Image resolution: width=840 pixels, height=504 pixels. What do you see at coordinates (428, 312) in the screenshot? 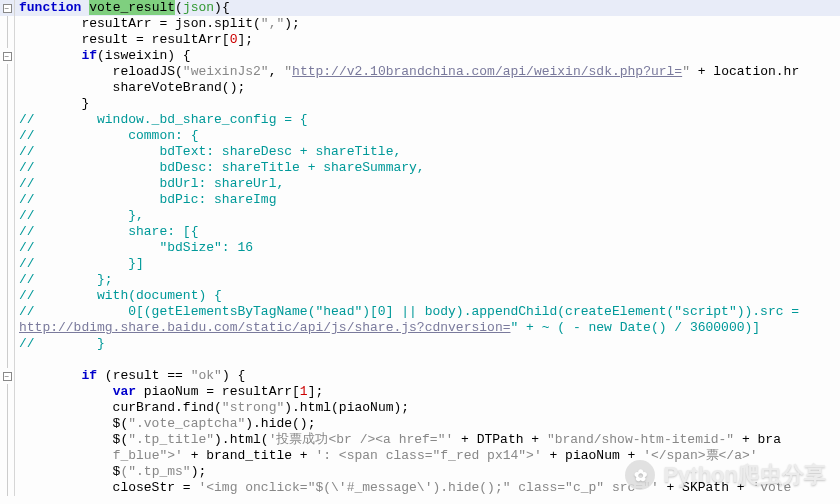
I see `code-text: // 0[(getElementsByTagName("head")[0] ||…` at bounding box center [428, 312].